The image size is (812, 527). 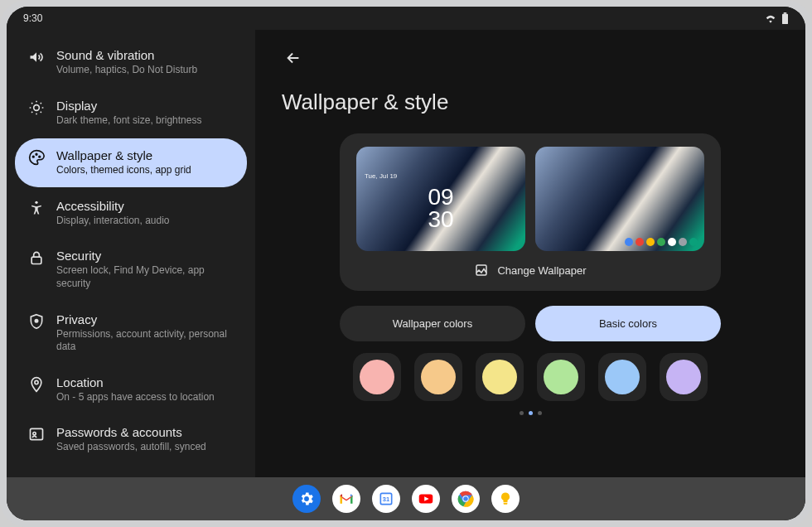 I want to click on sidebar-item-sound: Sound & vibrationVolume, haptics, Do Not…, so click(x=131, y=63).